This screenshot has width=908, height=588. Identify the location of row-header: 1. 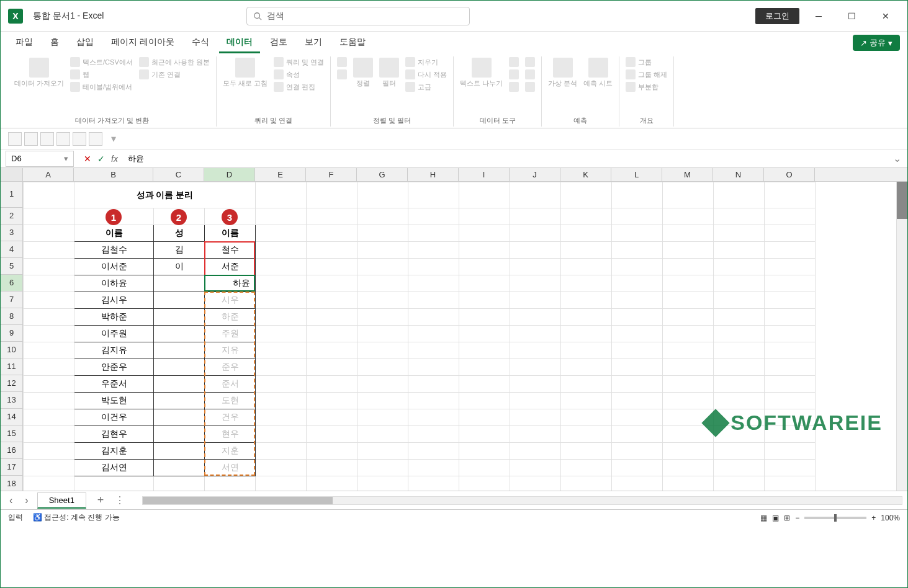
(12, 195).